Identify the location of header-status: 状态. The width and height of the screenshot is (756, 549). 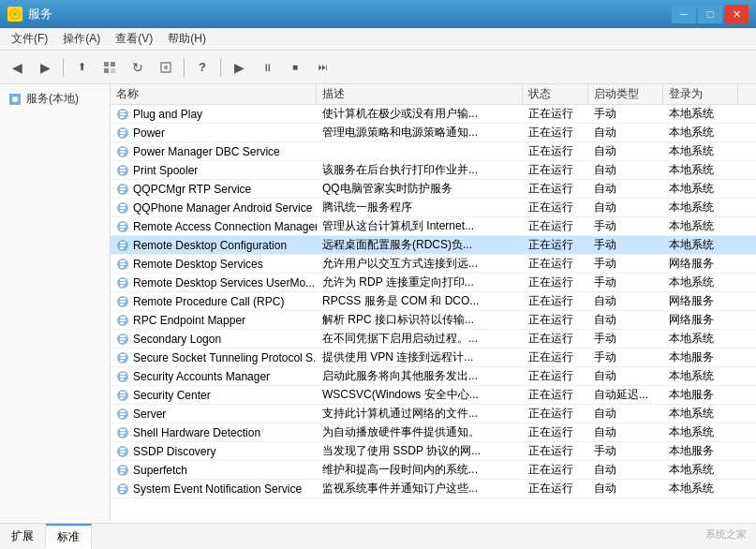
(556, 94).